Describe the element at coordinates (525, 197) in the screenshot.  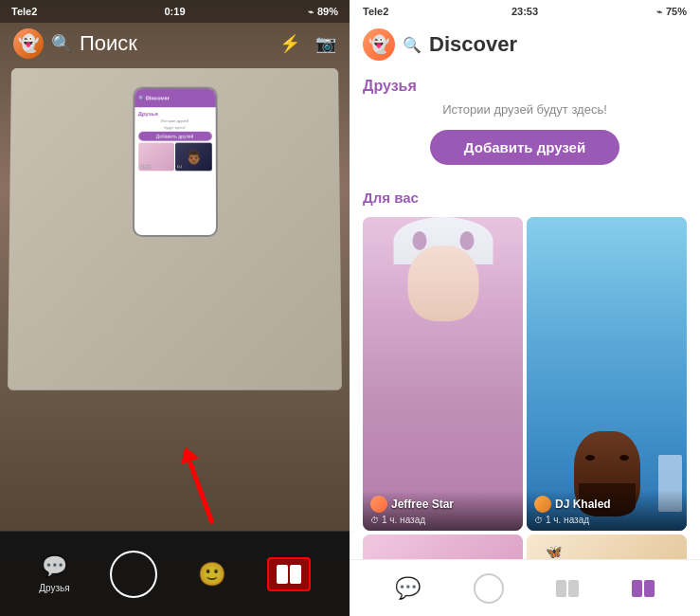
I see `for-you-title: Для вас` at that location.